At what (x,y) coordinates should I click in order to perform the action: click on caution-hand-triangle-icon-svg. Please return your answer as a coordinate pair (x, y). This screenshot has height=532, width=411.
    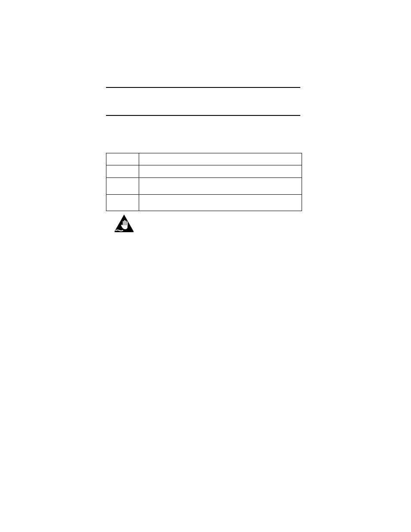
    Looking at the image, I should click on (124, 223).